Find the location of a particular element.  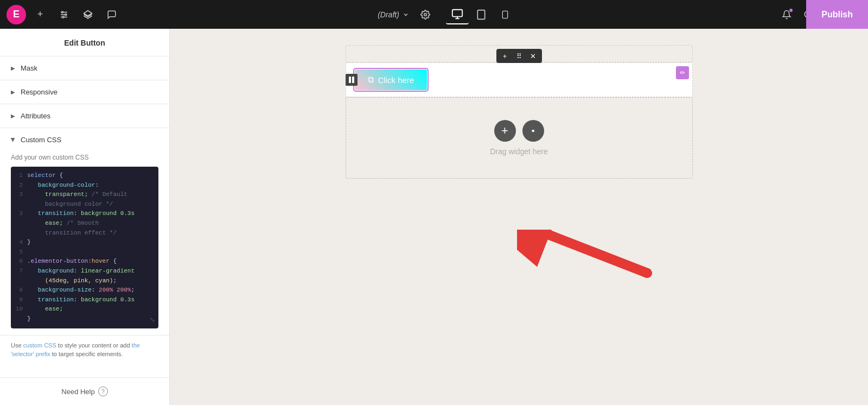

red-arrow-indicator is located at coordinates (588, 258).